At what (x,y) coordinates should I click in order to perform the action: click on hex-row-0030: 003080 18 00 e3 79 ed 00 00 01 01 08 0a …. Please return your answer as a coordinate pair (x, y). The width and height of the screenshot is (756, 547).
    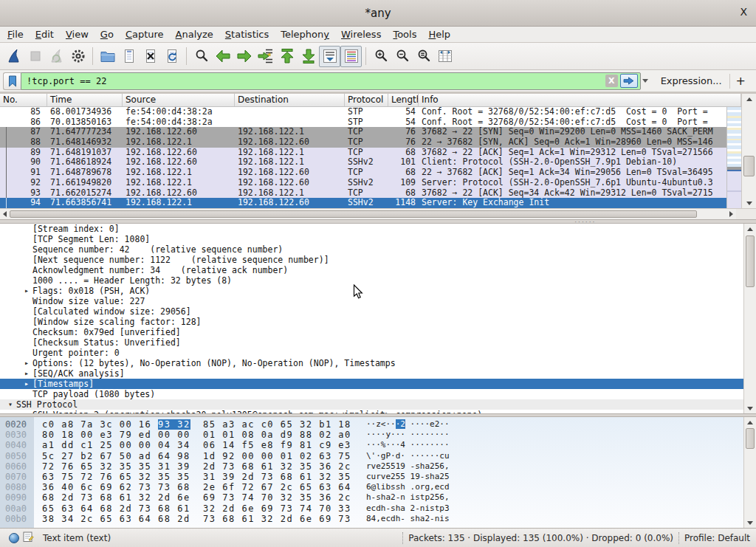
    Looking at the image, I should click on (378, 435).